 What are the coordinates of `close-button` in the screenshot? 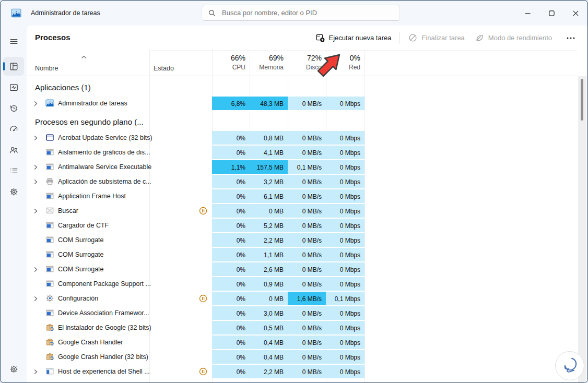 It's located at (575, 13).